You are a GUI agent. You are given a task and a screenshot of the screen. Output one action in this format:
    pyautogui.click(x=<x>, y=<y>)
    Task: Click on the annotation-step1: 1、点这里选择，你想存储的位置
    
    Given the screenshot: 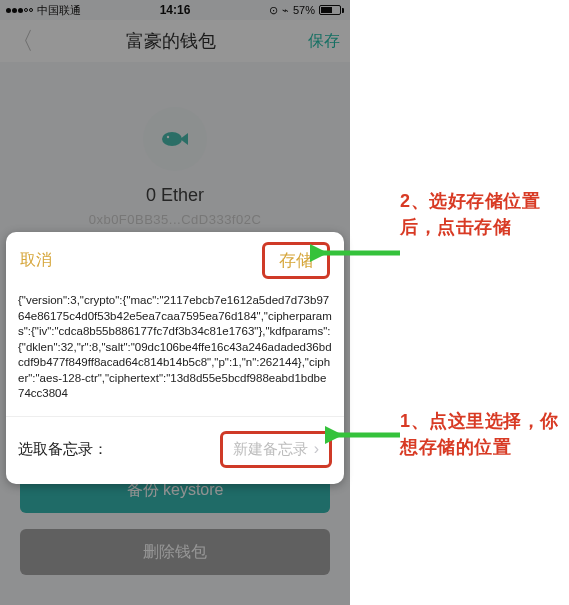 What is the action you would take?
    pyautogui.click(x=482, y=434)
    